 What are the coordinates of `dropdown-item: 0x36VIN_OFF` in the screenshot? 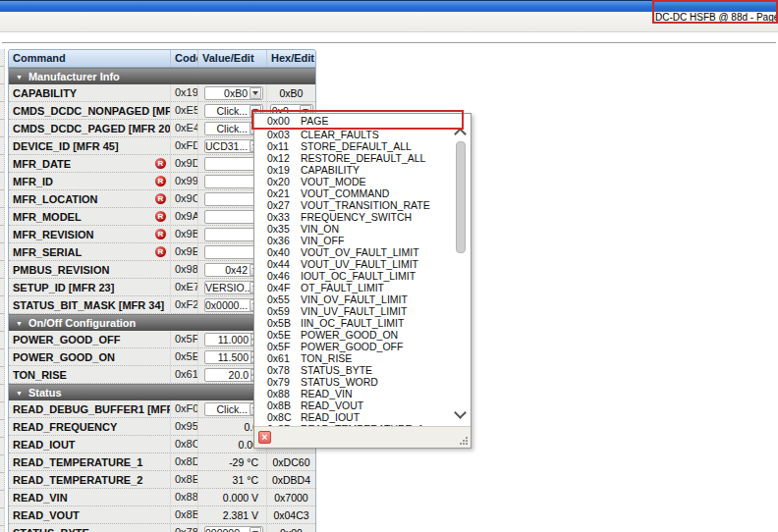 It's located at (362, 240).